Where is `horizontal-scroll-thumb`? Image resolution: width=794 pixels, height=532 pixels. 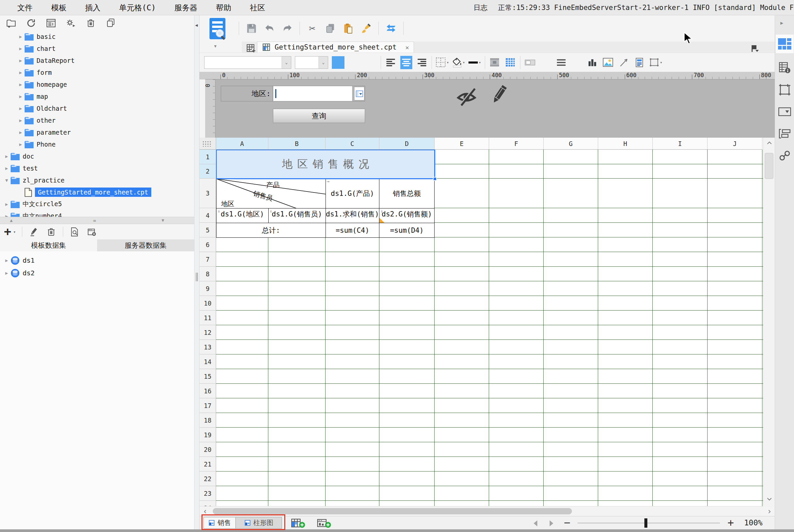 horizontal-scroll-thumb is located at coordinates (392, 511).